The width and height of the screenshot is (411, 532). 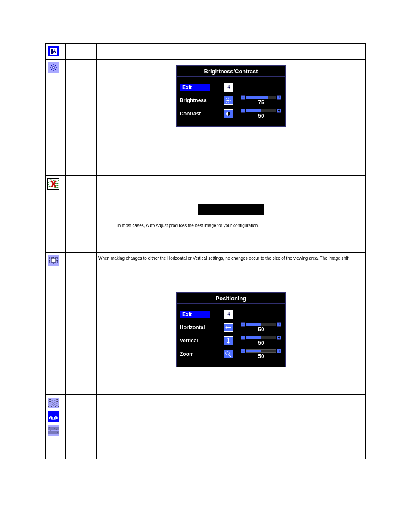 I want to click on vertical-slider: -+ 50, so click(x=261, y=340).